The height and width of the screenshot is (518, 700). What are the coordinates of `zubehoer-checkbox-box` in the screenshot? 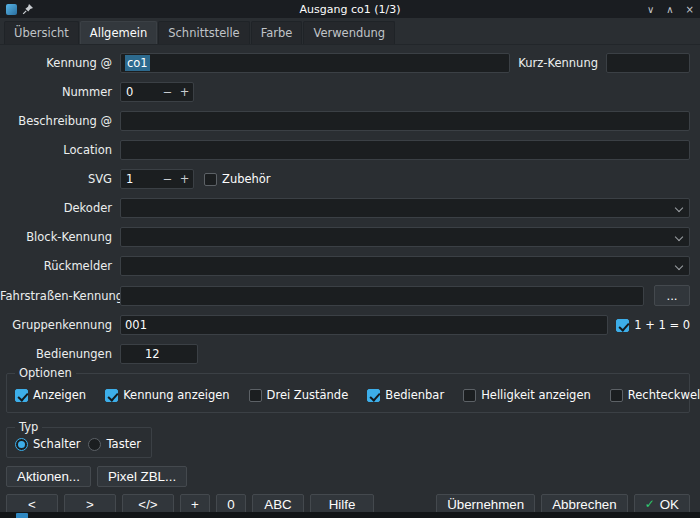 It's located at (210, 180).